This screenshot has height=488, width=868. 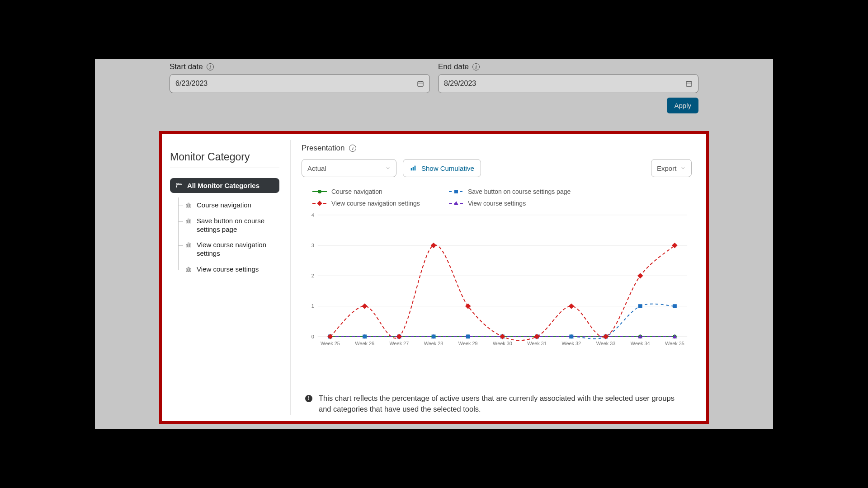 I want to click on presentation-mode-select: Actual, so click(x=349, y=168).